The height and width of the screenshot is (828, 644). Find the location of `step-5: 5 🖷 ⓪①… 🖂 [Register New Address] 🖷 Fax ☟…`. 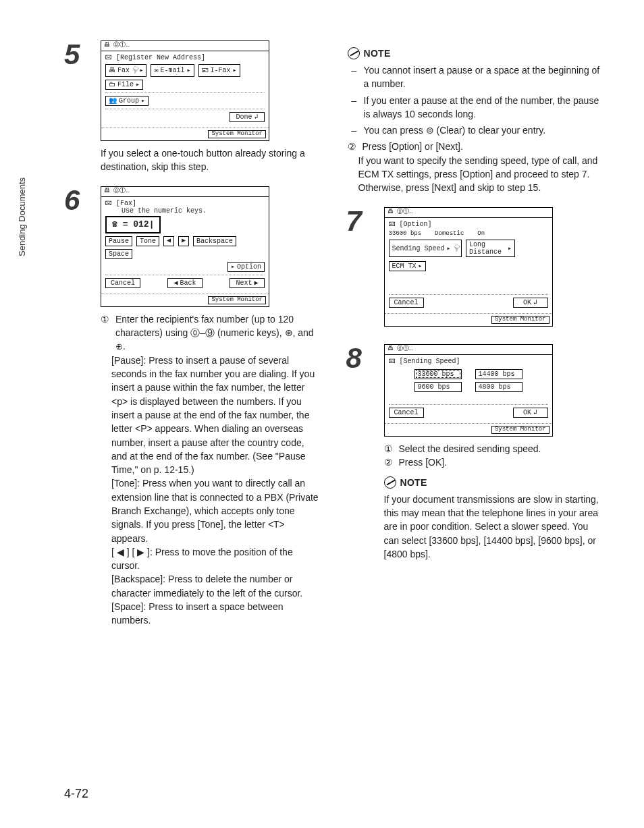

step-5: 5 🖷 ⓪①… 🖂 [Register New Address] 🖷 Fax ☟… is located at coordinates (192, 107).